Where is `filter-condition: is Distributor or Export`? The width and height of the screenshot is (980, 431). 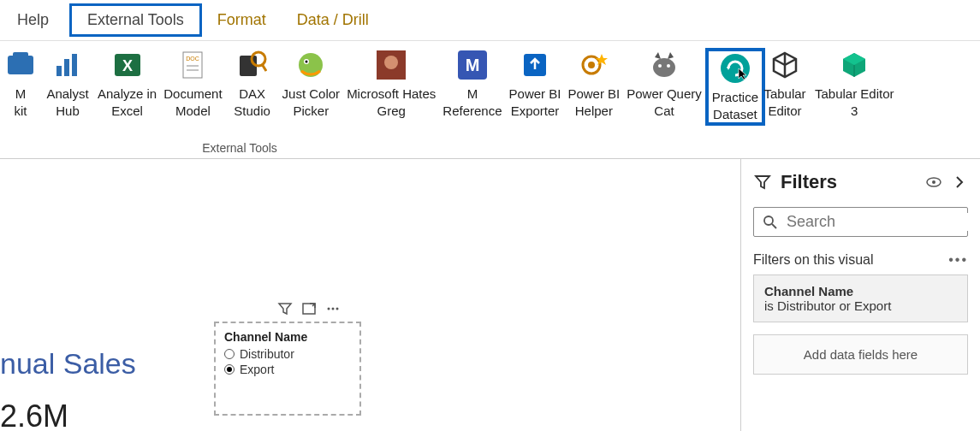
filter-condition: is Distributor or Export is located at coordinates (861, 306).